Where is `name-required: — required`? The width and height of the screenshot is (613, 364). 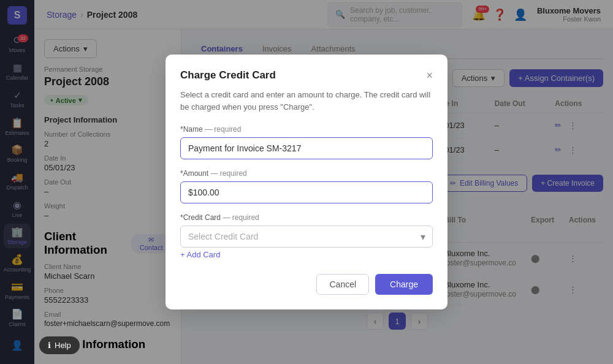
name-required: — required is located at coordinates (223, 129).